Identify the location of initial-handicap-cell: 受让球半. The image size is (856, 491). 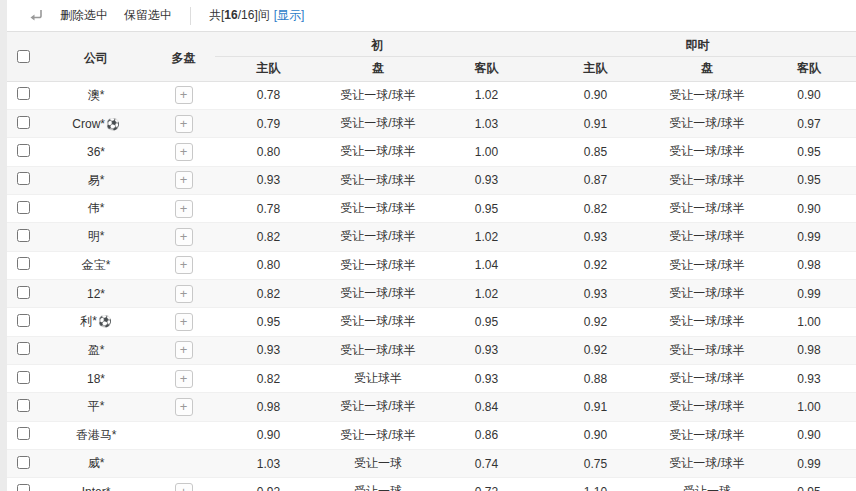
(378, 378).